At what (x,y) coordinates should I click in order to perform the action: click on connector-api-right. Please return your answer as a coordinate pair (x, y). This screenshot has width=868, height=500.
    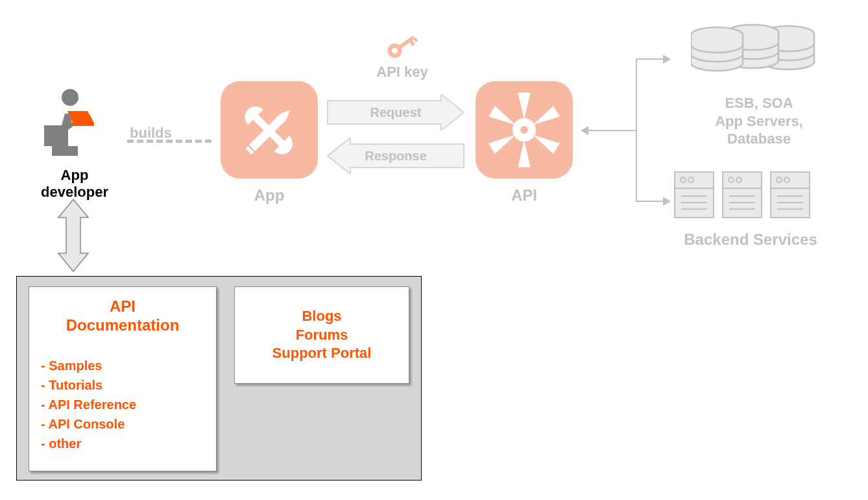
    Looking at the image, I should click on (611, 131).